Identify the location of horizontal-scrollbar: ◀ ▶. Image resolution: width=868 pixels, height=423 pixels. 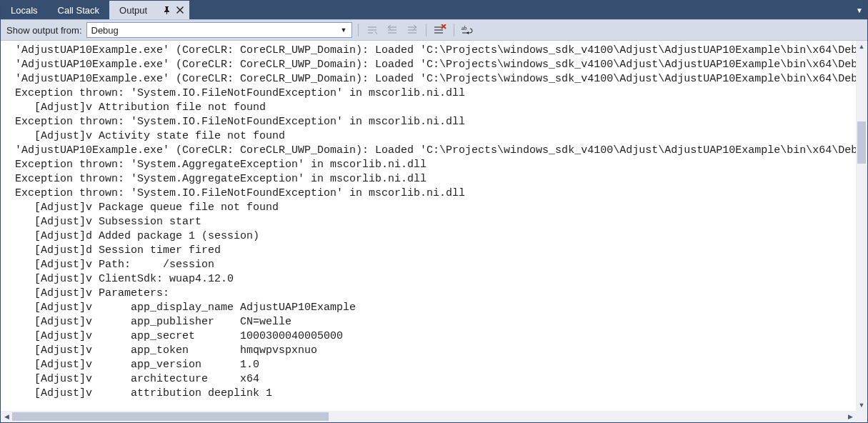
(429, 417).